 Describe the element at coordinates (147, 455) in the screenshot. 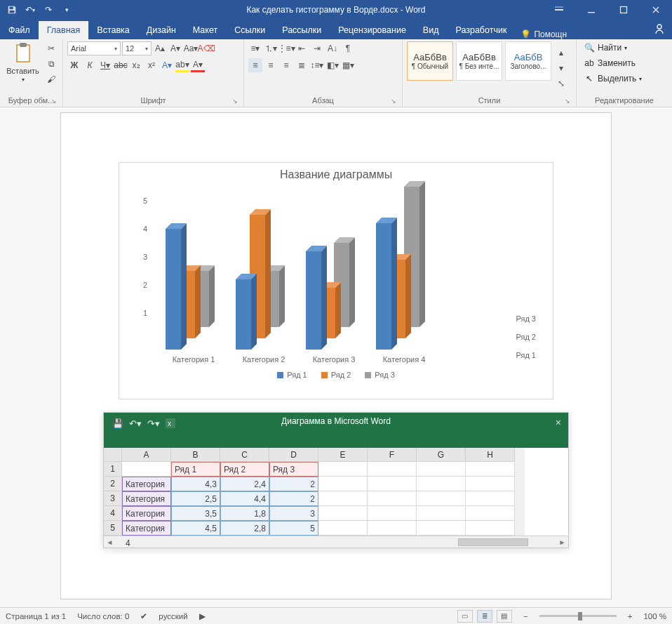

I see `column-header: A` at that location.